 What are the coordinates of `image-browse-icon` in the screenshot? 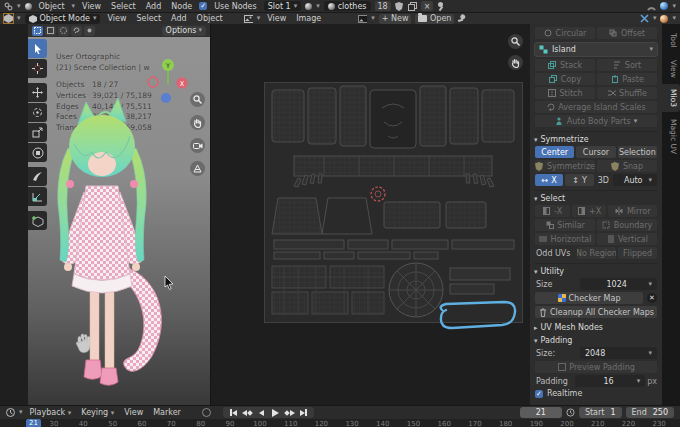 It's located at (362, 18).